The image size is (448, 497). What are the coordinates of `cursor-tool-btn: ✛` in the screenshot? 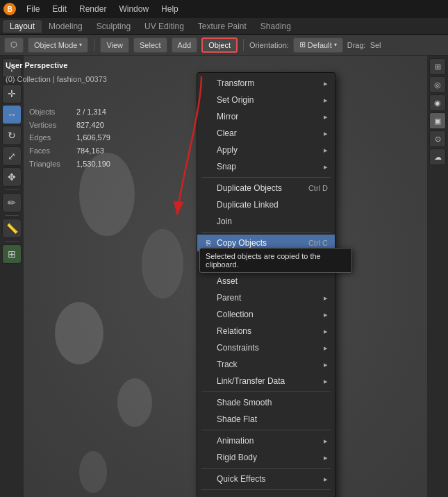 It's located at (12, 94).